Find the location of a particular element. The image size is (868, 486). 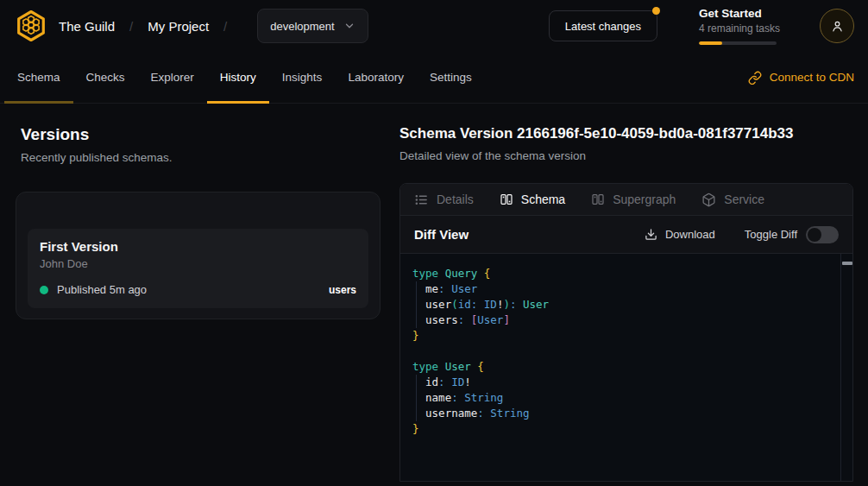

detail-tab-label: Service is located at coordinates (744, 199).